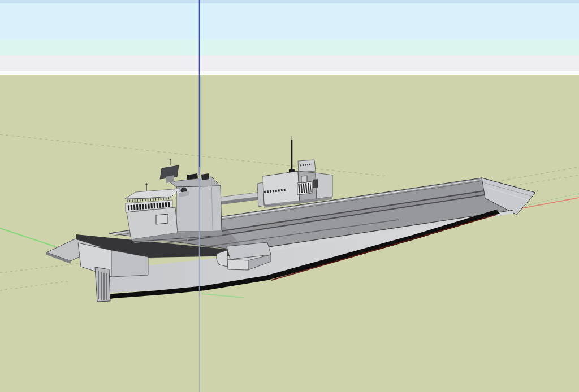 The height and width of the screenshot is (392, 579). What do you see at coordinates (290, 63) in the screenshot?
I see `sky-haze-band` at bounding box center [290, 63].